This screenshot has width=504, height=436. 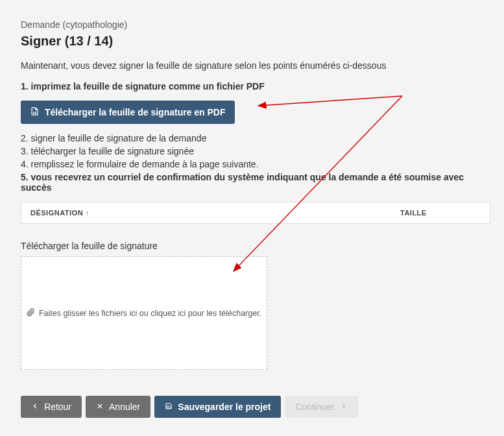 What do you see at coordinates (252, 246) in the screenshot?
I see `upload-label: Télécharger la feuille de signature` at bounding box center [252, 246].